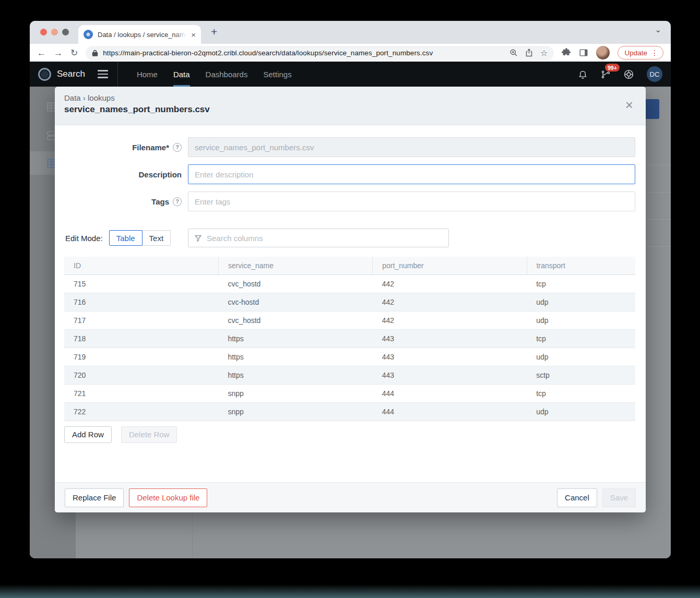 Image resolution: width=700 pixels, height=598 pixels. What do you see at coordinates (126, 238) in the screenshot?
I see `edit-mode-table-option: Table` at bounding box center [126, 238].